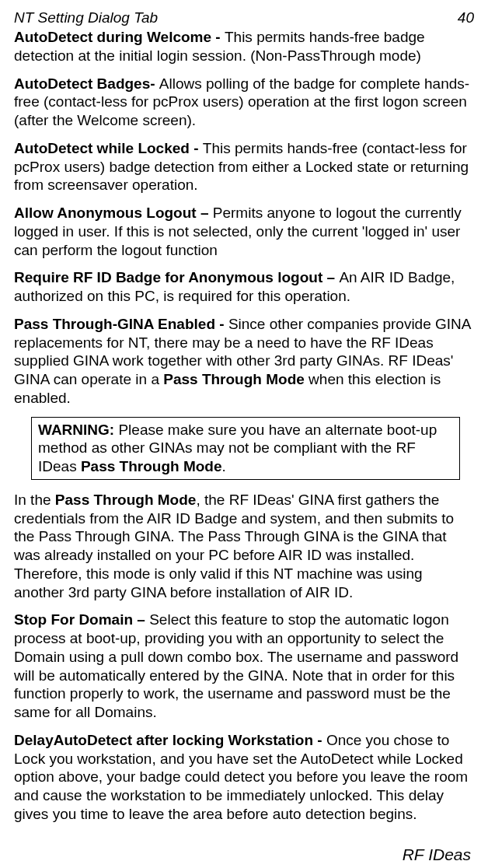 This screenshot has height=868, width=488. What do you see at coordinates (246, 448) in the screenshot?
I see `warning-box: WARNING: Please make sure you have an al…` at bounding box center [246, 448].